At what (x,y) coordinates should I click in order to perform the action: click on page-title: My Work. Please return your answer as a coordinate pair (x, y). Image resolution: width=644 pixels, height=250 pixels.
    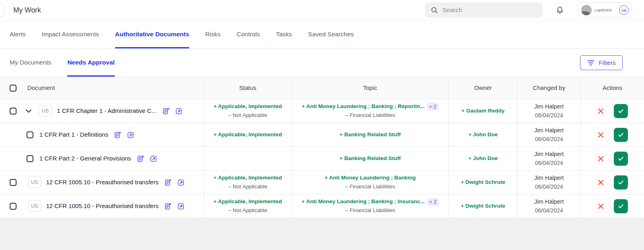
    Looking at the image, I should click on (27, 10).